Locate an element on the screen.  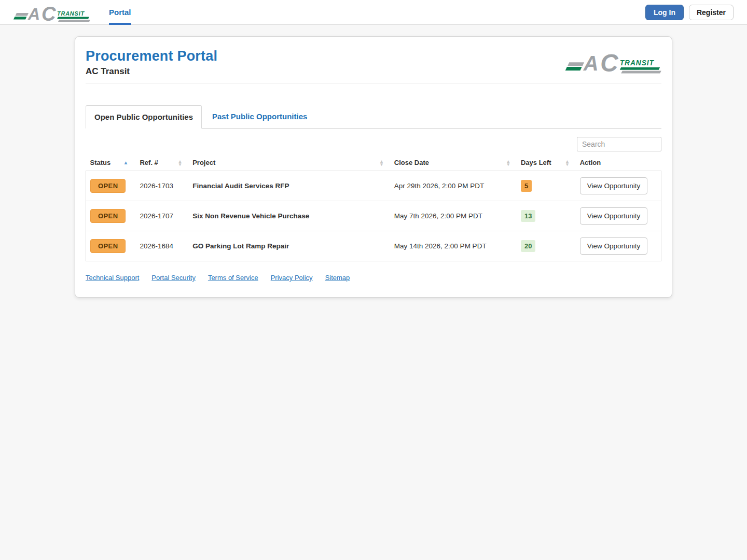
days-left-badge: 20 is located at coordinates (528, 246).